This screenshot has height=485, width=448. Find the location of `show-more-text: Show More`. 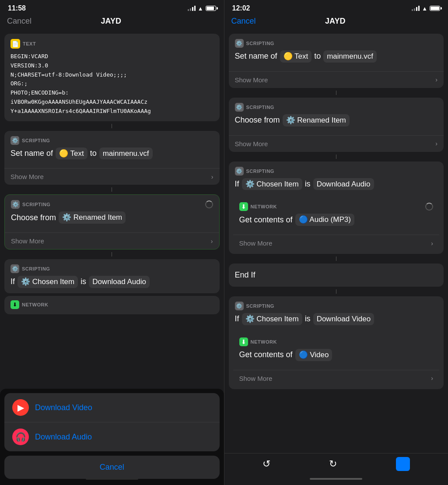

show-more-text: Show More is located at coordinates (27, 177).